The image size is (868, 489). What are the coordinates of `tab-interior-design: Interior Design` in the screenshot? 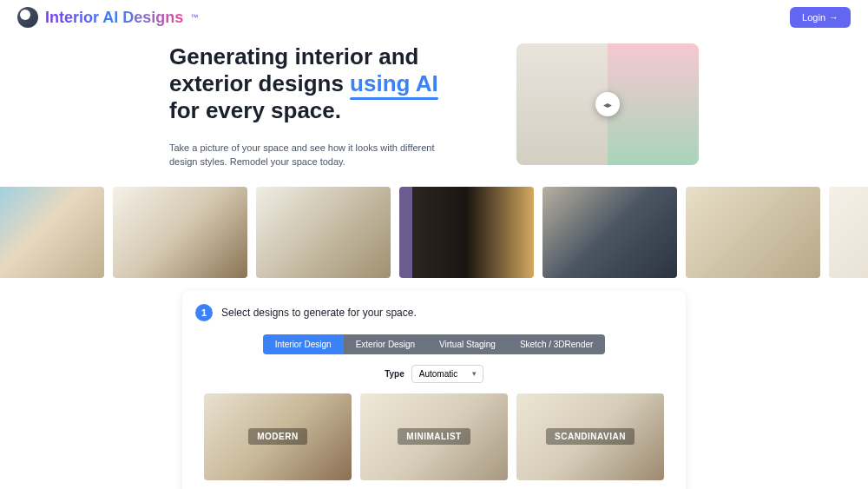 It's located at (304, 344).